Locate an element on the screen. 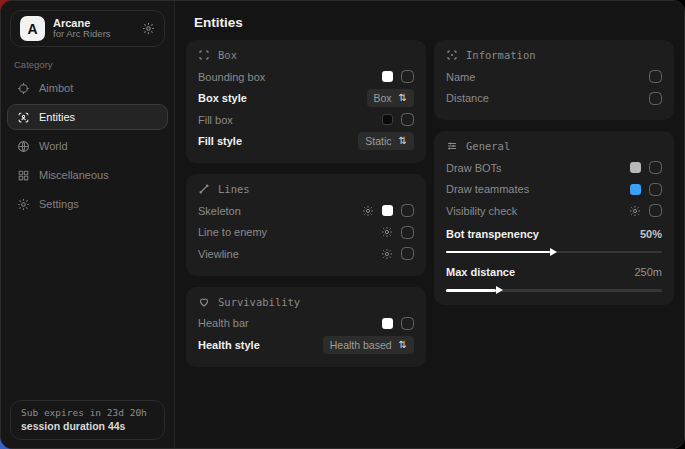 The image size is (685, 449). slider-value: 250m is located at coordinates (648, 272).